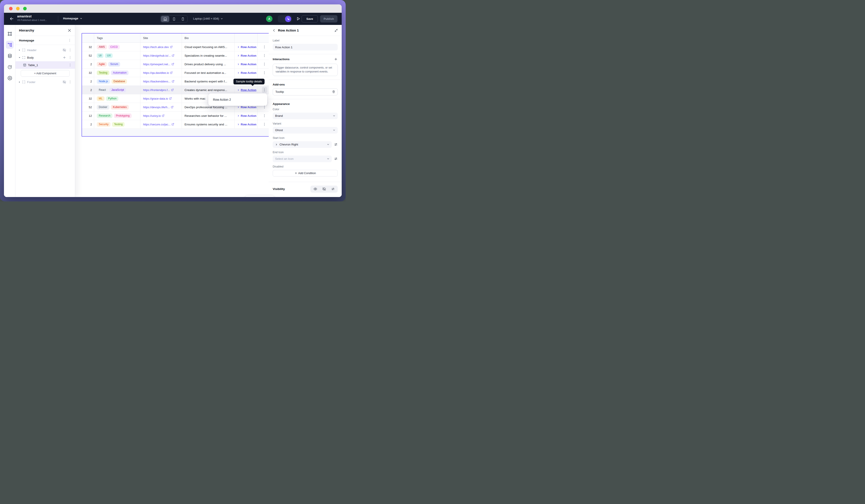 This screenshot has width=865, height=504. I want to click on save-button: Save, so click(310, 19).